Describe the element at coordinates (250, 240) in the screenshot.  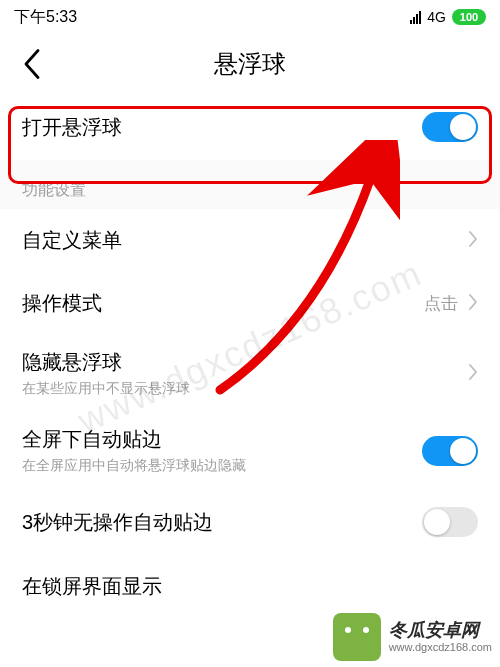
I see `row-custom-menu: 自定义菜单` at that location.